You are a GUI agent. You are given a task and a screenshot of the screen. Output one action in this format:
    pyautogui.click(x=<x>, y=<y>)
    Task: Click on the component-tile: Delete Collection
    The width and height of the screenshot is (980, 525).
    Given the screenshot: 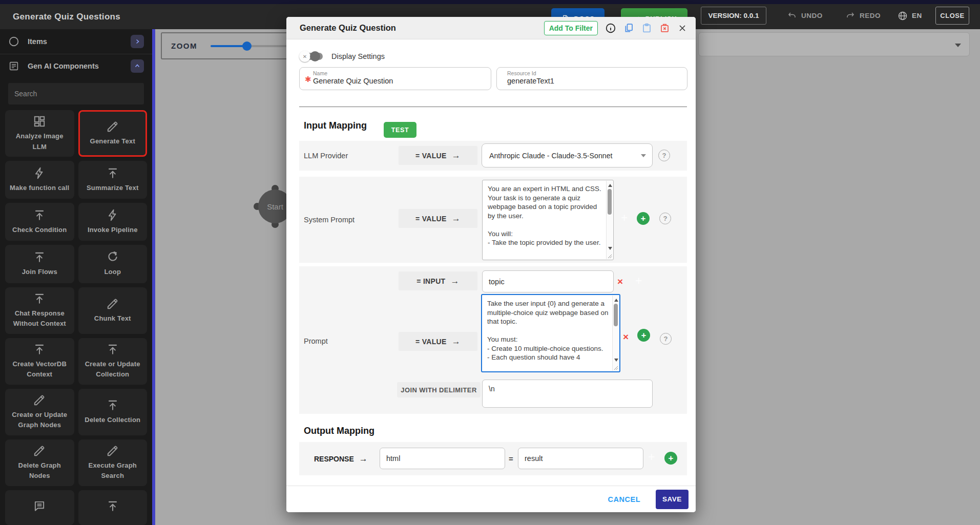 What is the action you would take?
    pyautogui.click(x=113, y=412)
    